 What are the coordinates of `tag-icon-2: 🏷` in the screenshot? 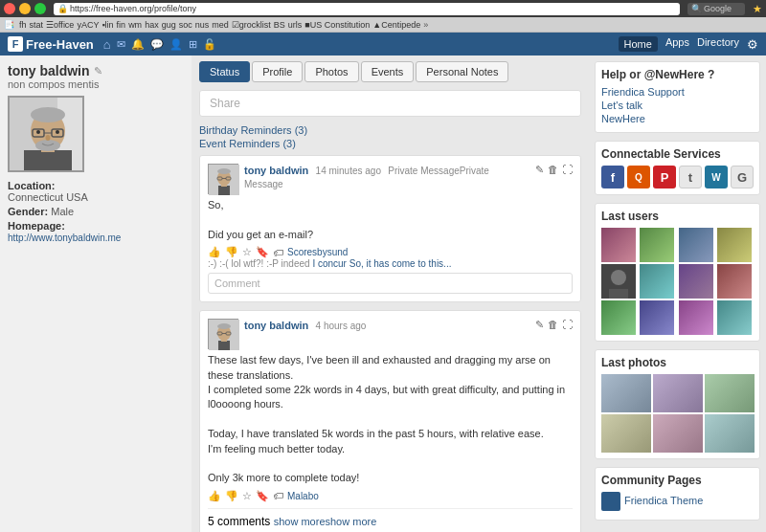 It's located at (278, 496).